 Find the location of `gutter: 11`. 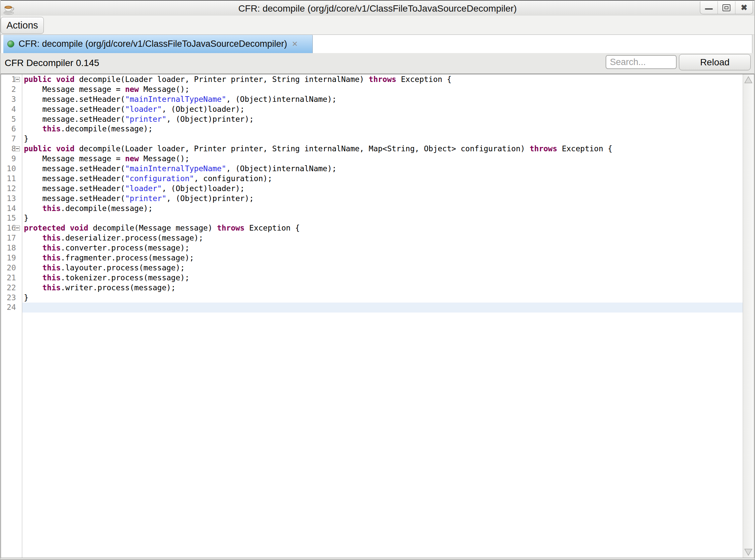

gutter: 11 is located at coordinates (12, 179).